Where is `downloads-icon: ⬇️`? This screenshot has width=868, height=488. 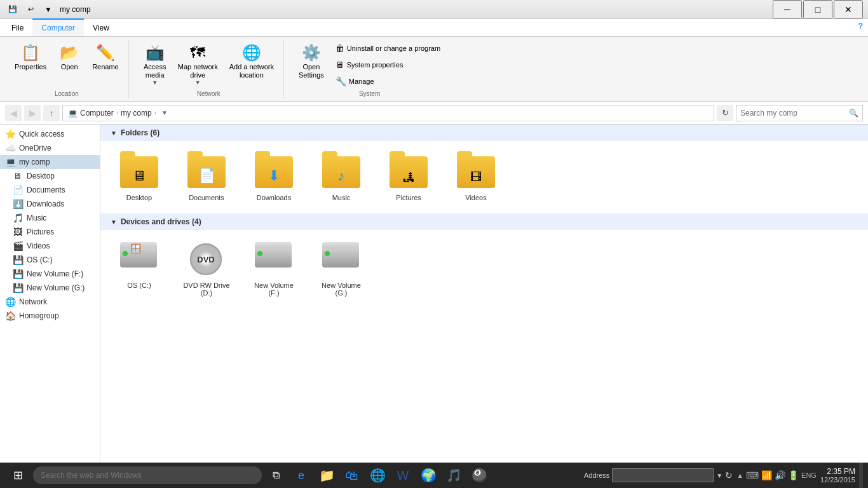 downloads-icon: ⬇️ is located at coordinates (18, 204).